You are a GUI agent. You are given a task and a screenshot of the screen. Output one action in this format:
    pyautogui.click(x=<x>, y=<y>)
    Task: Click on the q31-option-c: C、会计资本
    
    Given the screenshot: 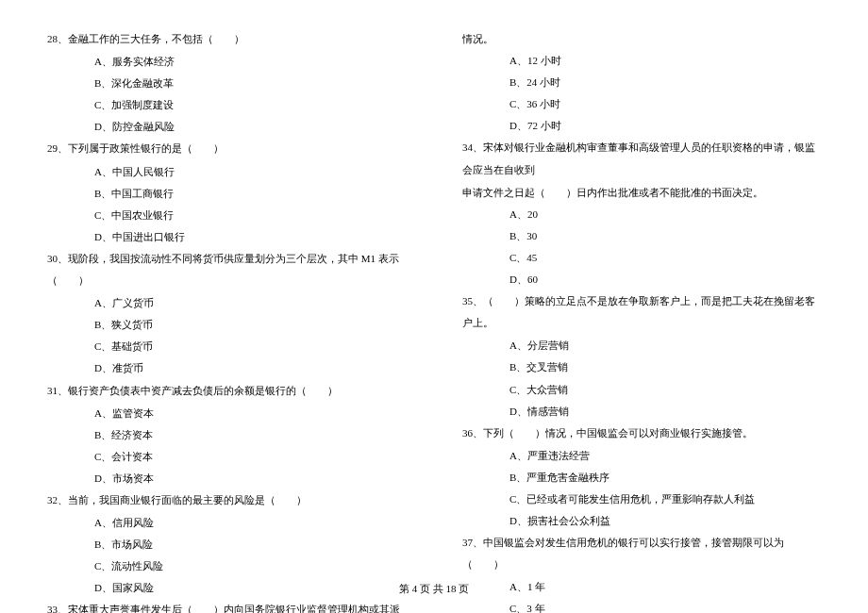 What is the action you would take?
    pyautogui.click(x=226, y=456)
    